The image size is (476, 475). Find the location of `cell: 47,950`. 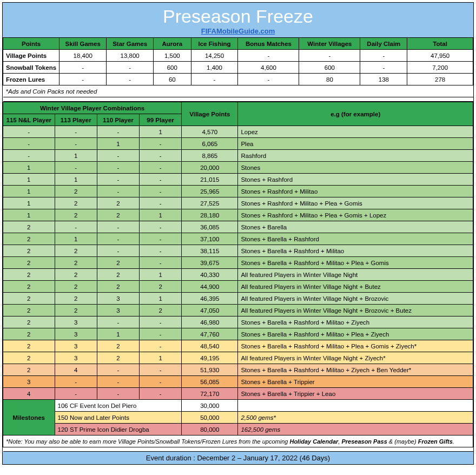

cell: 47,950 is located at coordinates (440, 56).